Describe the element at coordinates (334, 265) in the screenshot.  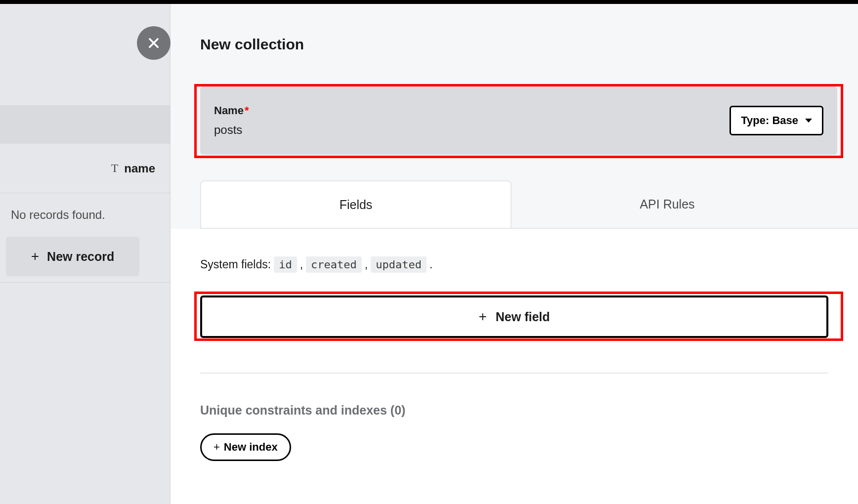
I see `system-field-created: created` at that location.